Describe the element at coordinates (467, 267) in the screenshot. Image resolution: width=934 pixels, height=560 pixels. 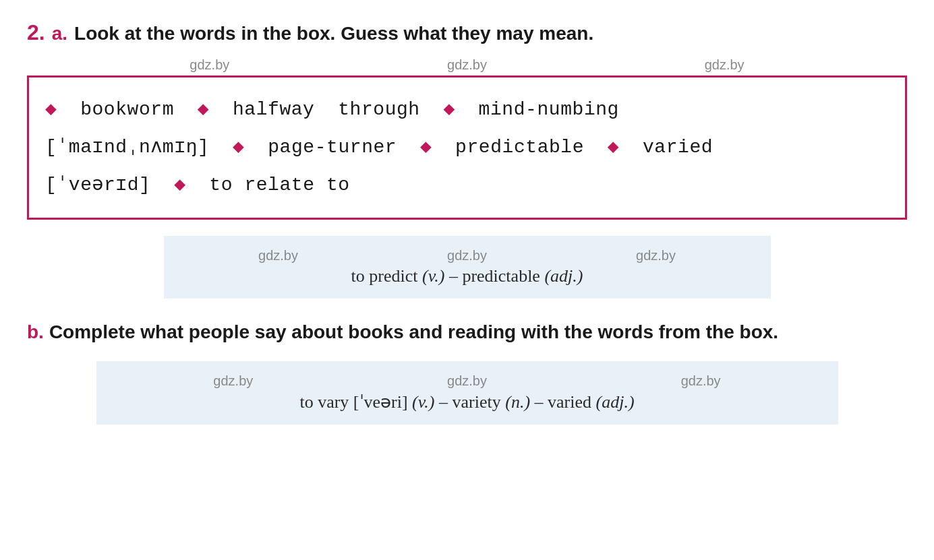
I see `hint-box-a: gdz.by gdz.by gdz.by to predict (v.) – p…` at that location.